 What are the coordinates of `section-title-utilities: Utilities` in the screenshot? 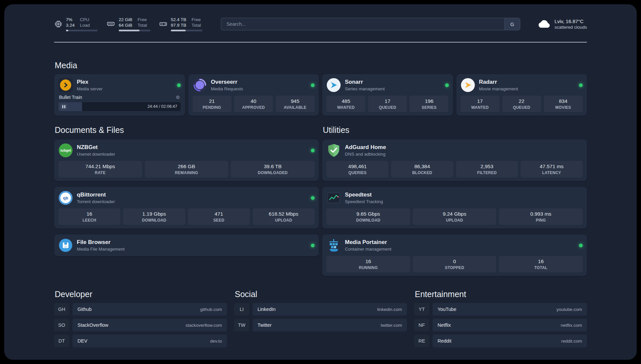 It's located at (455, 130).